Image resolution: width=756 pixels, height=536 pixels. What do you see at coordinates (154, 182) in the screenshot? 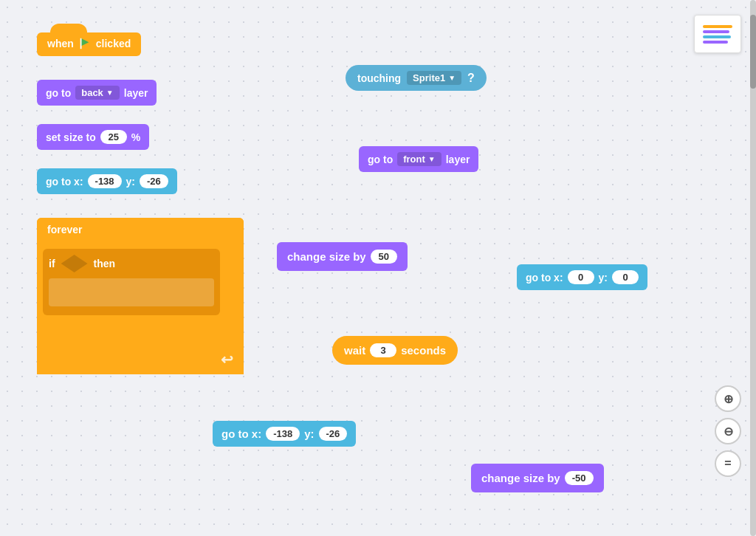
I see `y-val-1: -26` at bounding box center [154, 182].